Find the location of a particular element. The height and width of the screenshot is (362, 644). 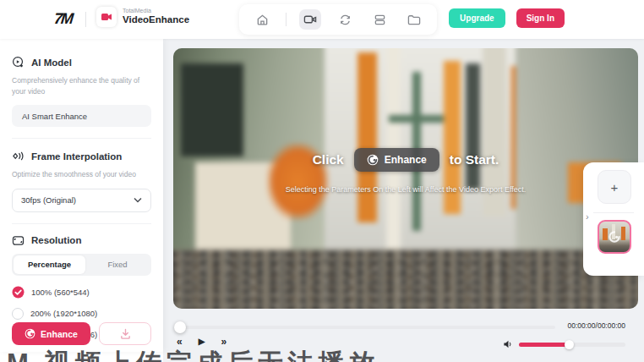

header: 7M TotalMedia VideoEnhance is located at coordinates (322, 19).